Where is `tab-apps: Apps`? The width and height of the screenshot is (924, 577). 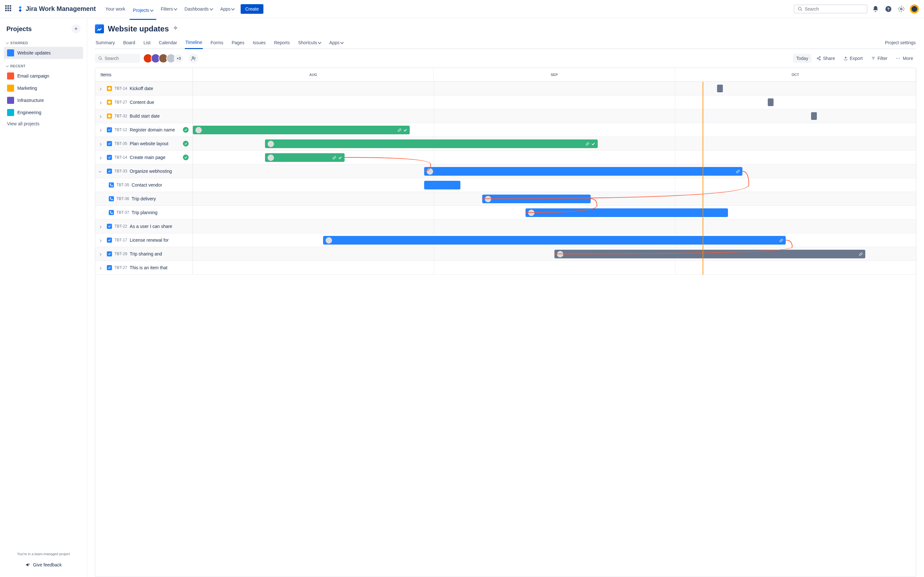 tab-apps: Apps is located at coordinates (336, 43).